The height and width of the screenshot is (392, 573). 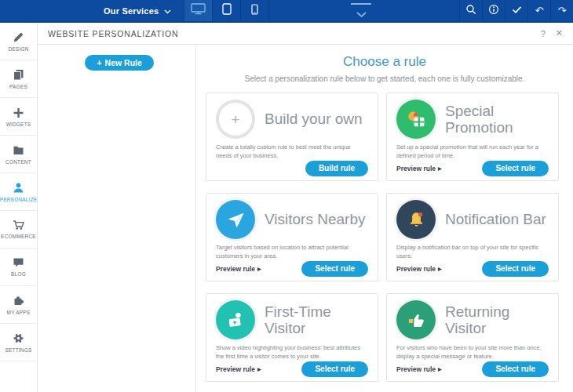 I want to click on top-toolbar: Our Services, so click(x=286, y=11).